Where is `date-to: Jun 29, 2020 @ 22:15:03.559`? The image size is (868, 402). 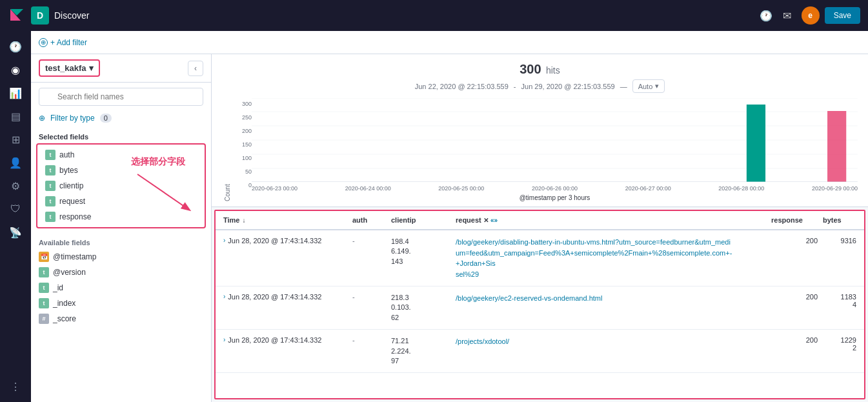 date-to: Jun 29, 2020 @ 22:15:03.559 is located at coordinates (568, 86).